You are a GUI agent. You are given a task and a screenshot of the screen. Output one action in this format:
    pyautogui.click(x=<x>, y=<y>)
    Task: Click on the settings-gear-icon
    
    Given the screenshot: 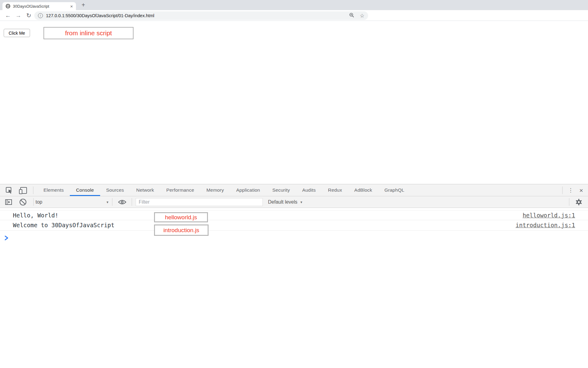 What is the action you would take?
    pyautogui.click(x=579, y=203)
    